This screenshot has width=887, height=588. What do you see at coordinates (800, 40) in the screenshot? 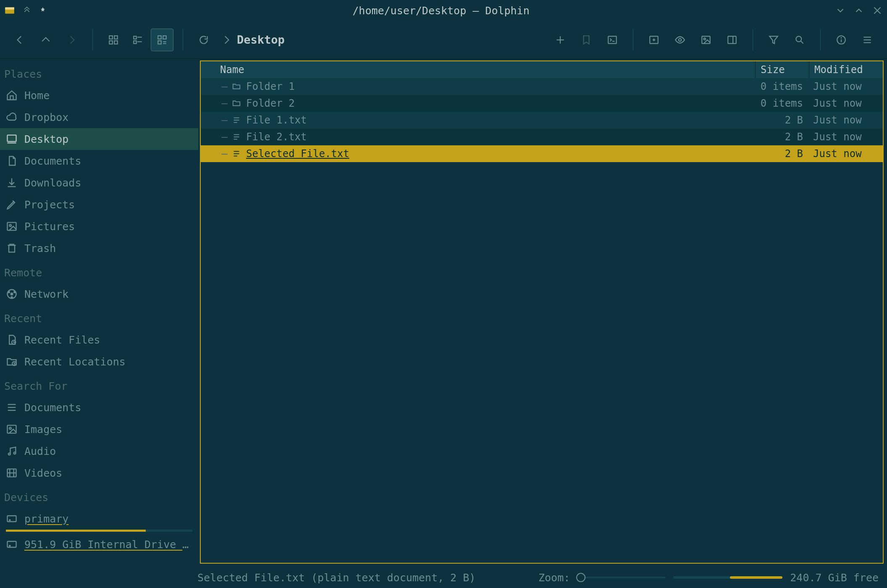
I see `search-button` at bounding box center [800, 40].